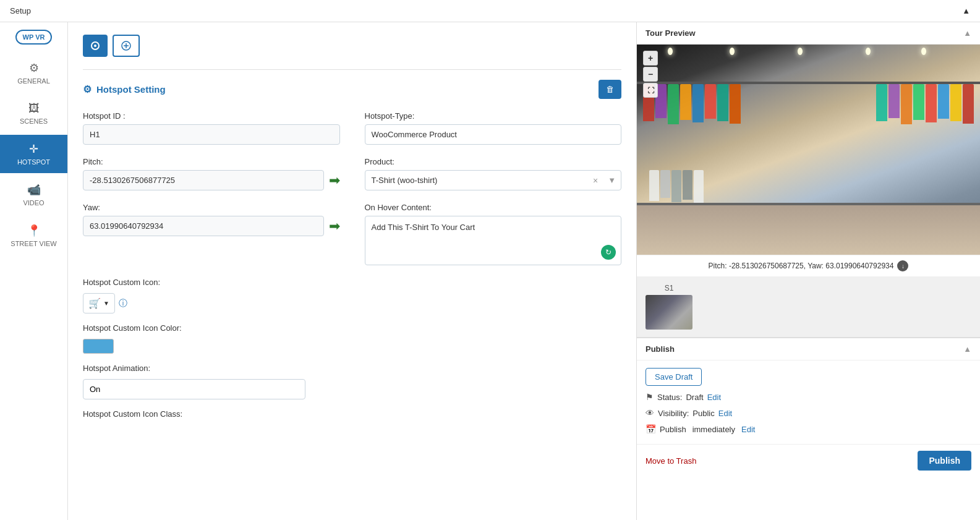 This screenshot has width=980, height=520. Describe the element at coordinates (650, 90) in the screenshot. I see `fullscreen-button: ⛶` at that location.